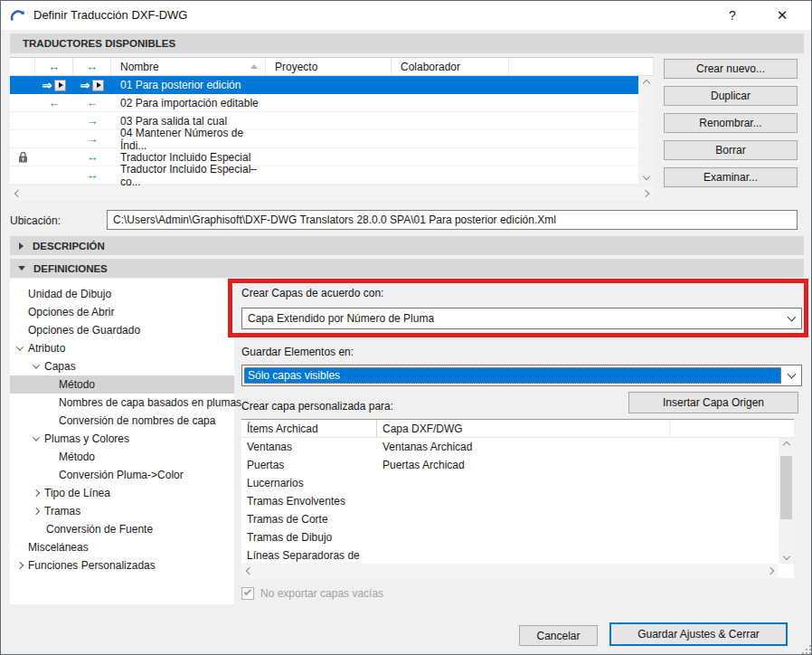 The image size is (812, 655). Describe the element at coordinates (731, 96) in the screenshot. I see `duplicar-button: Duplicar` at that location.